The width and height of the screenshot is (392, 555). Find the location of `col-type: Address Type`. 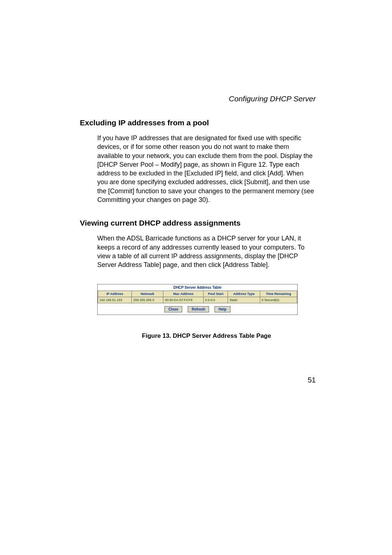

col-type: Address Type is located at coordinates (244, 293).